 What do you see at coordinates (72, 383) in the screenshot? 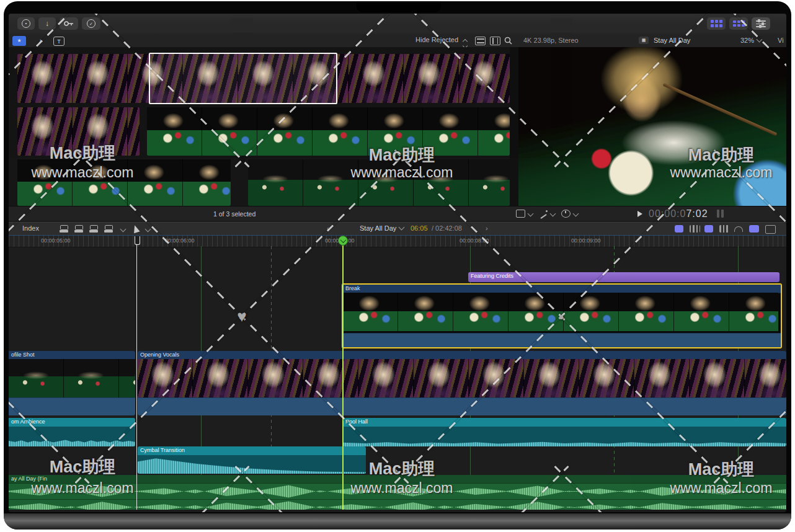
I see `clip-profile-shot: ofile Shot` at bounding box center [72, 383].